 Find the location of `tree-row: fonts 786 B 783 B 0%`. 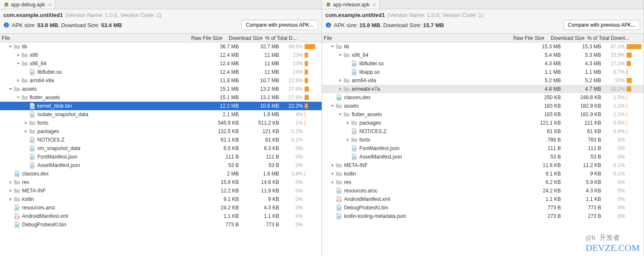

tree-row: fonts 786 B 783 B 0% is located at coordinates (483, 140).